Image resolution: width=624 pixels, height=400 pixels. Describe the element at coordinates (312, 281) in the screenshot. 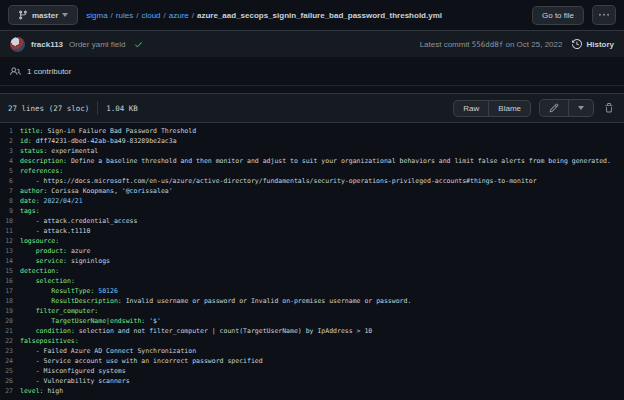

I see `code-line: 16 selection:` at that location.